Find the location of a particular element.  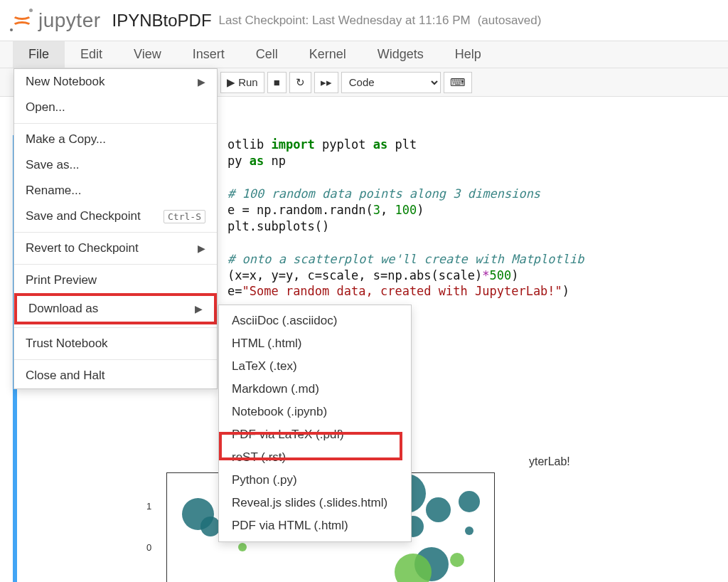

file-menu-item: Print Preview is located at coordinates (115, 280).